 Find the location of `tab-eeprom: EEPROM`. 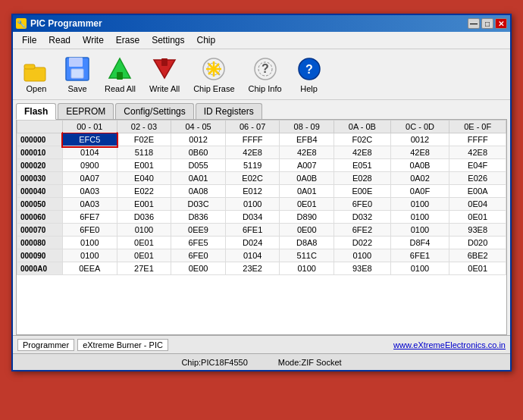

tab-eeprom: EEPROM is located at coordinates (86, 111).